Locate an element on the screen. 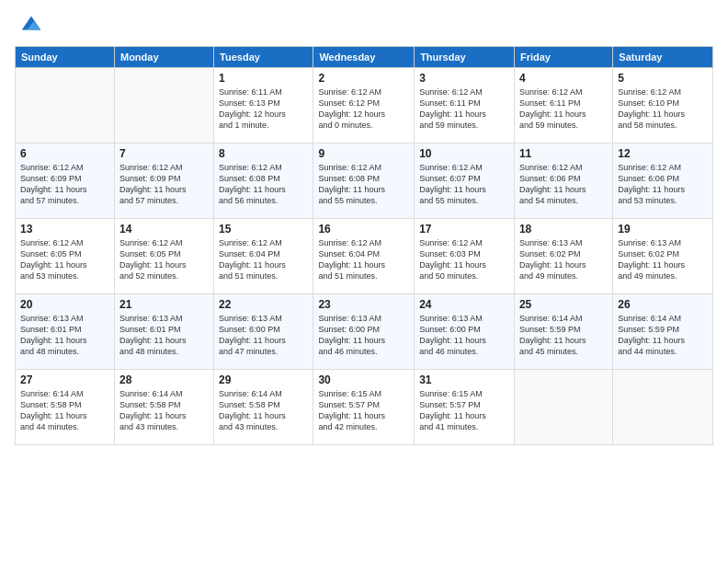 The width and height of the screenshot is (728, 563). calendar-cell: 11Sunrise: 6:12 AM Sunset: 6:06 PM Dayli… is located at coordinates (563, 181).